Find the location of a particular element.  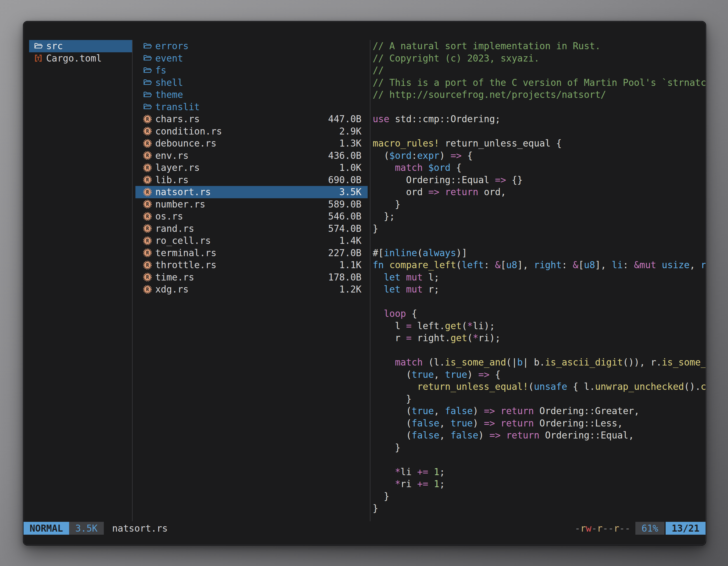

file-row-condition.rs: Rcondition.rs2.9K is located at coordinates (251, 131).